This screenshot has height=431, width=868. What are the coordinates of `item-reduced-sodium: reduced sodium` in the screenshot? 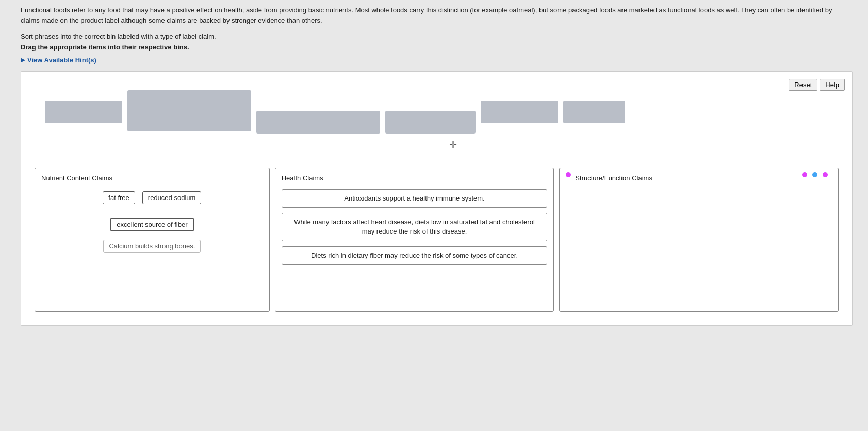 It's located at (172, 198).